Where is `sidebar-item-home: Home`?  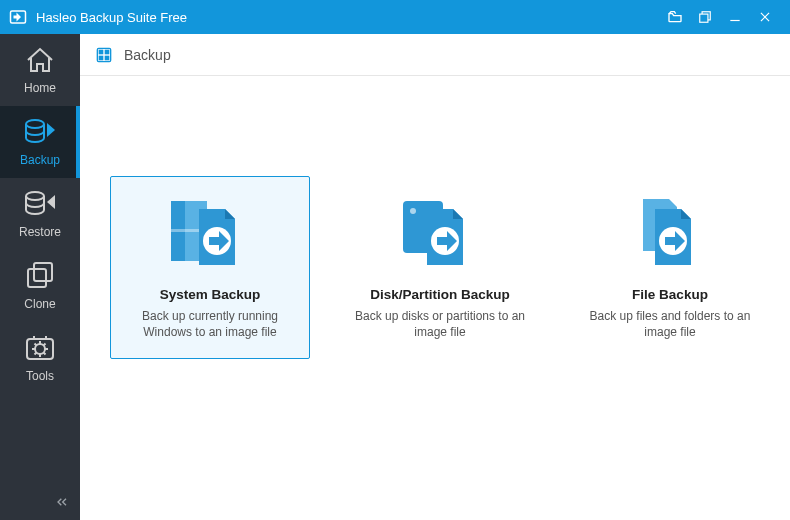
sidebar-item-home: Home is located at coordinates (40, 70).